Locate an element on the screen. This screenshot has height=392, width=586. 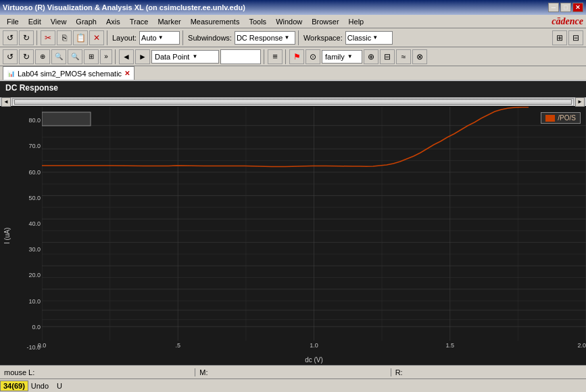
tb2-zoom-rect: ⊞ is located at coordinates (91, 57).